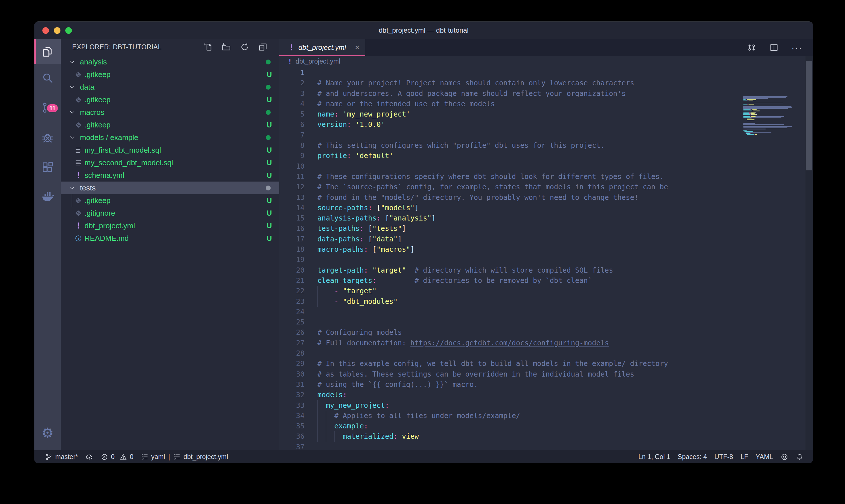 This screenshot has height=504, width=845. Describe the element at coordinates (654, 456) in the screenshot. I see `cursor-position-status: Ln 1, Col 1` at that location.